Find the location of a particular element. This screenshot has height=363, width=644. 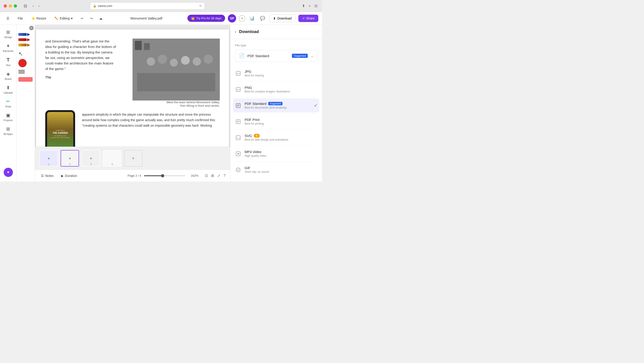

download-button: ⬇ Download is located at coordinates (282, 18).